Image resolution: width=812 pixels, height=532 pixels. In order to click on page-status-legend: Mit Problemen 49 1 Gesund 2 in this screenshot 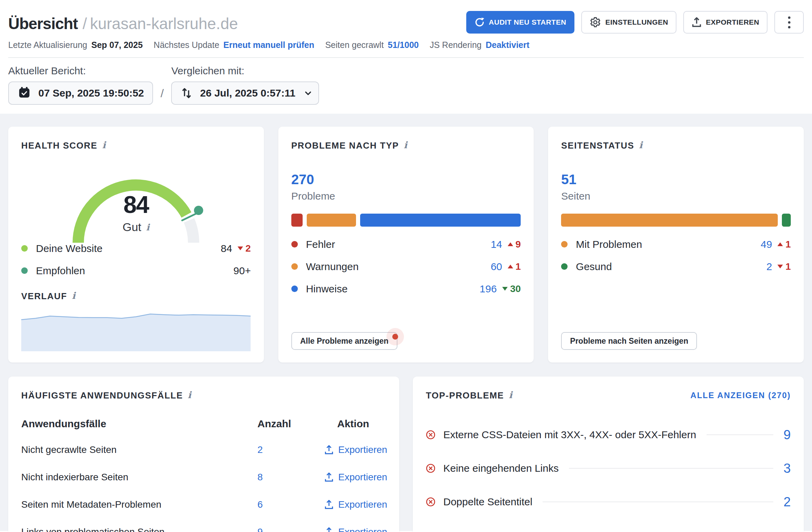, I will do `click(676, 255)`.